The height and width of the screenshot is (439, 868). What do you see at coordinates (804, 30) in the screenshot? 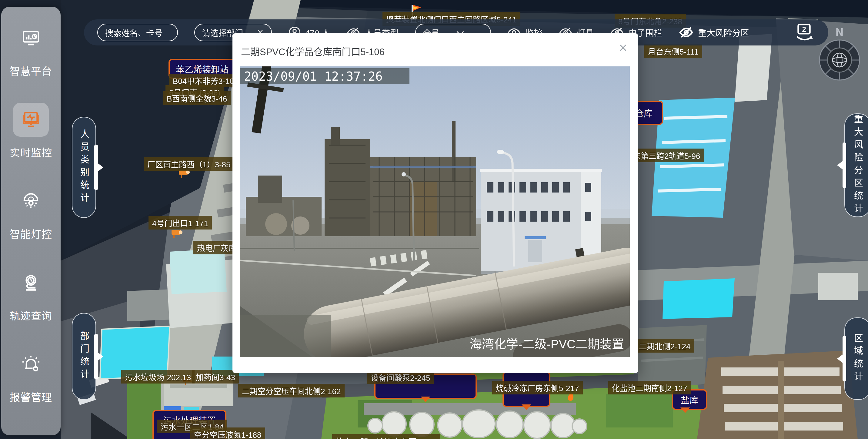
I see `svg-text: 2` at bounding box center [804, 30].